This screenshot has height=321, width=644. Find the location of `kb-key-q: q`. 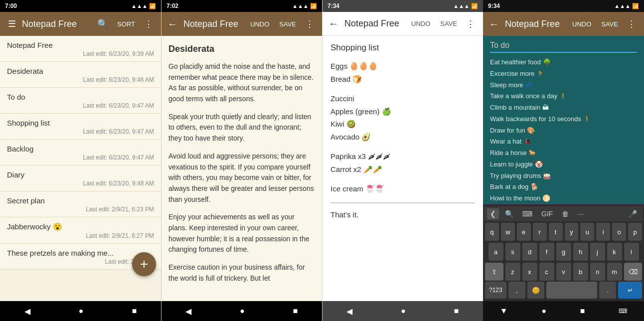

kb-key-q: q is located at coordinates (492, 232).